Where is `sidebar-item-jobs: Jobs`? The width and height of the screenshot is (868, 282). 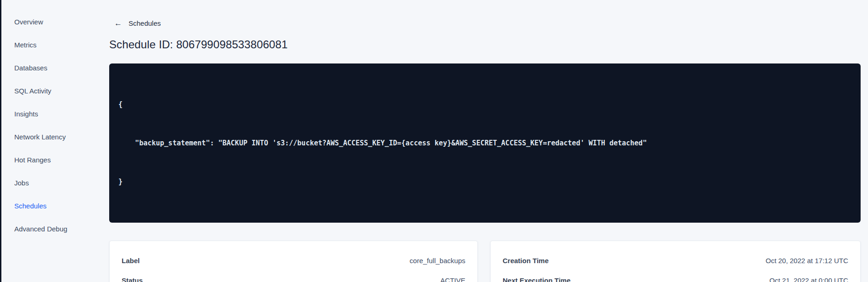 sidebar-item-jobs: Jobs is located at coordinates (50, 183).